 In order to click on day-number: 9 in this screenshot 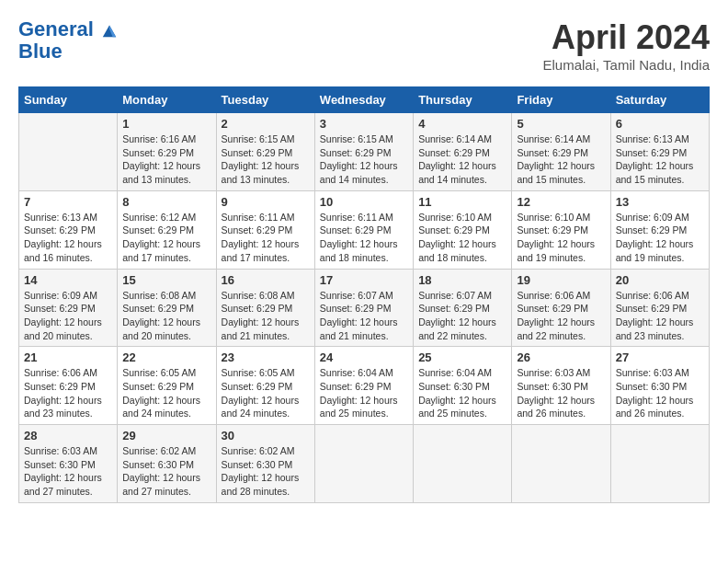, I will do `click(266, 202)`.